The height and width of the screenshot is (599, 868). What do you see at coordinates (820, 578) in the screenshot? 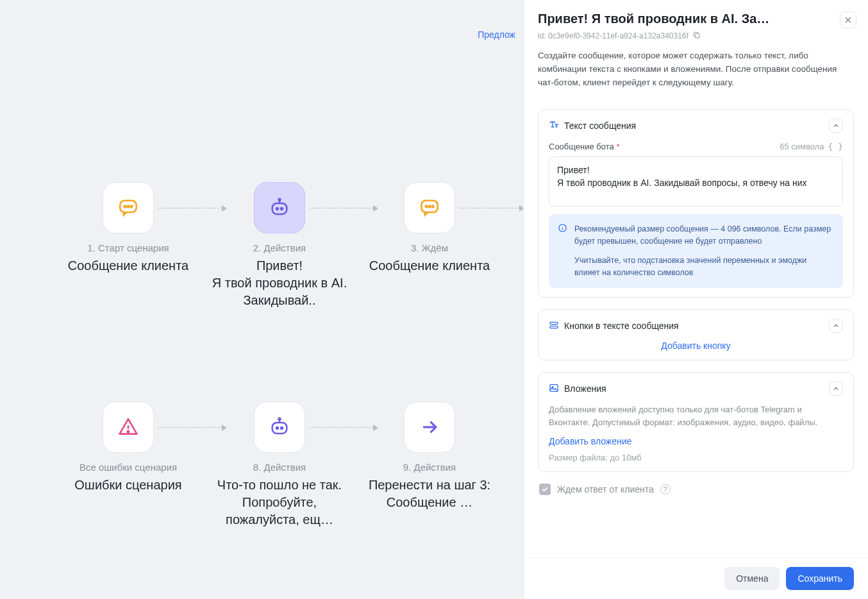
I see `save-button: Сохранить` at bounding box center [820, 578].